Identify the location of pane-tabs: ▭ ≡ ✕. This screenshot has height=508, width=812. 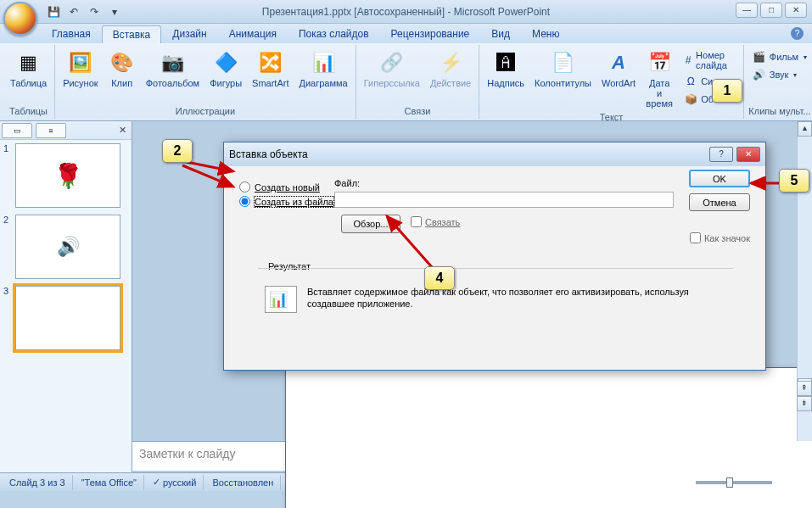
(66, 131).